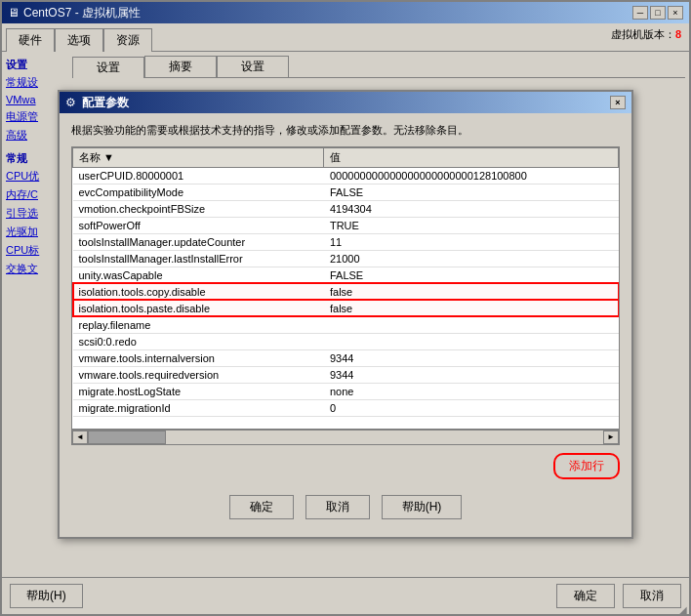 The height and width of the screenshot is (616, 691). I want to click on outer-titlebar: 🖥 CentOS7 - 虚拟机属性 ─ □ ×, so click(346, 13).